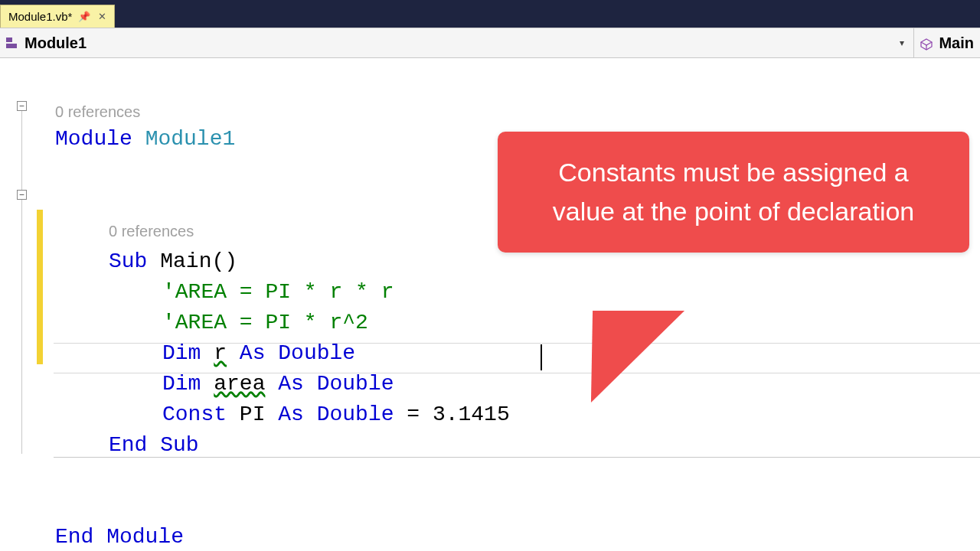 The width and height of the screenshot is (980, 551). Describe the element at coordinates (947, 43) in the screenshot. I see `member-dropdown: Main` at that location.